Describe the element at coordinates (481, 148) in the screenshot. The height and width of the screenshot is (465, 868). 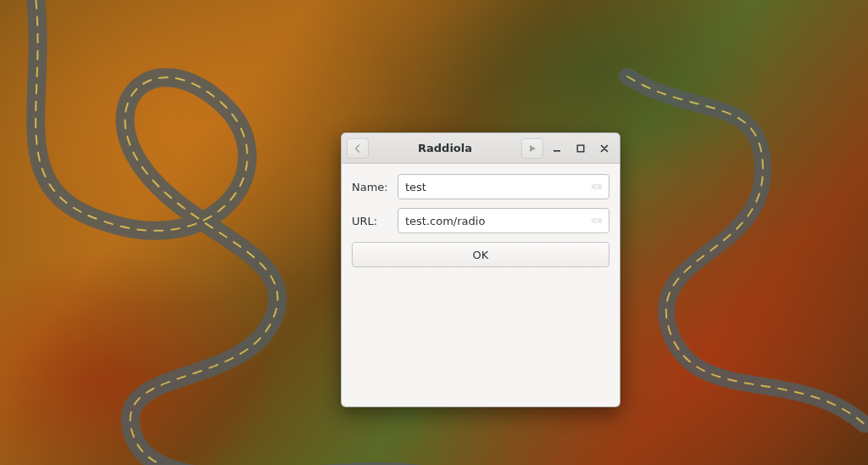
I see `titlebar: Raddiola` at that location.